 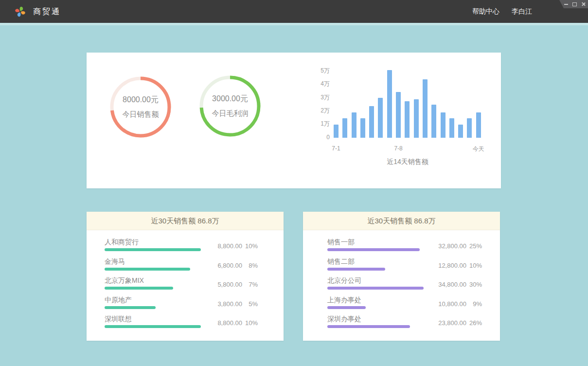 What do you see at coordinates (402, 266) in the screenshot?
I see `rank-row: 销售二部12,800.0010%` at bounding box center [402, 266].